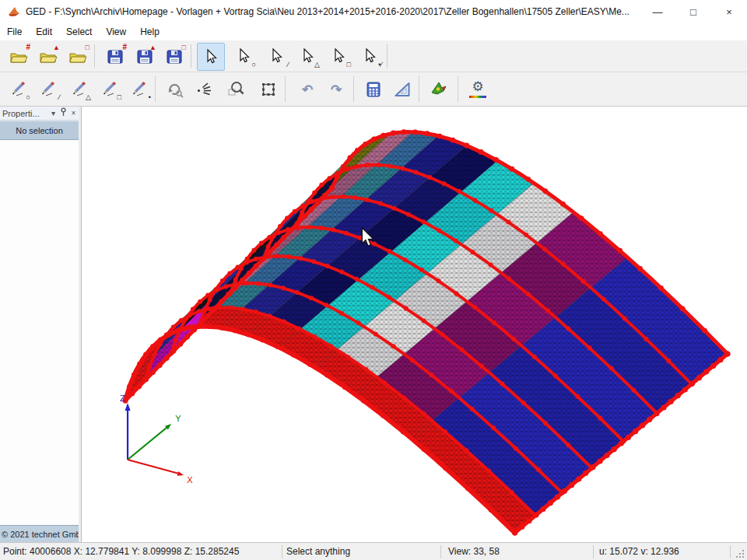  I want to click on gear-icon: ⚙, so click(478, 87).